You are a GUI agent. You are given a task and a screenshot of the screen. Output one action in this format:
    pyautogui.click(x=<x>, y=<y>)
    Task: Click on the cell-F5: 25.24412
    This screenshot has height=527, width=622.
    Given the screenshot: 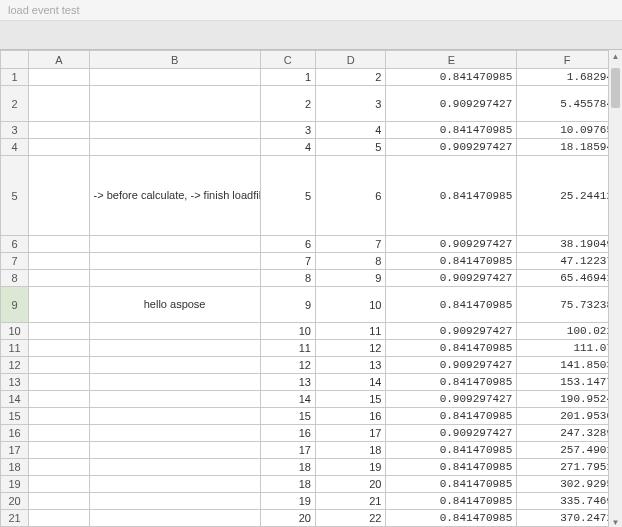 What is the action you would take?
    pyautogui.click(x=568, y=196)
    